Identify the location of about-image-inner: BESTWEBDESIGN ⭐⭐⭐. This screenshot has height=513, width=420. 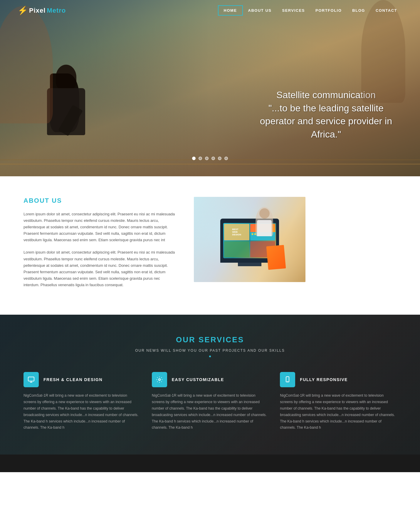
(250, 239).